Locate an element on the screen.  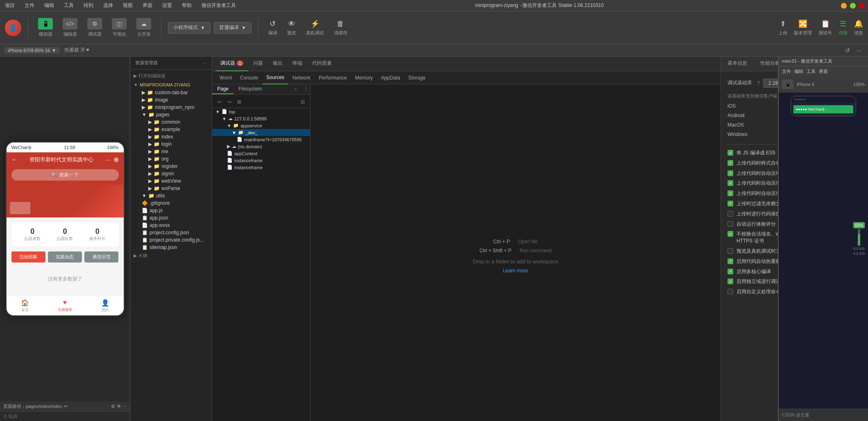
phone-tab-showcase: 典型示范 is located at coordinates (102, 257).